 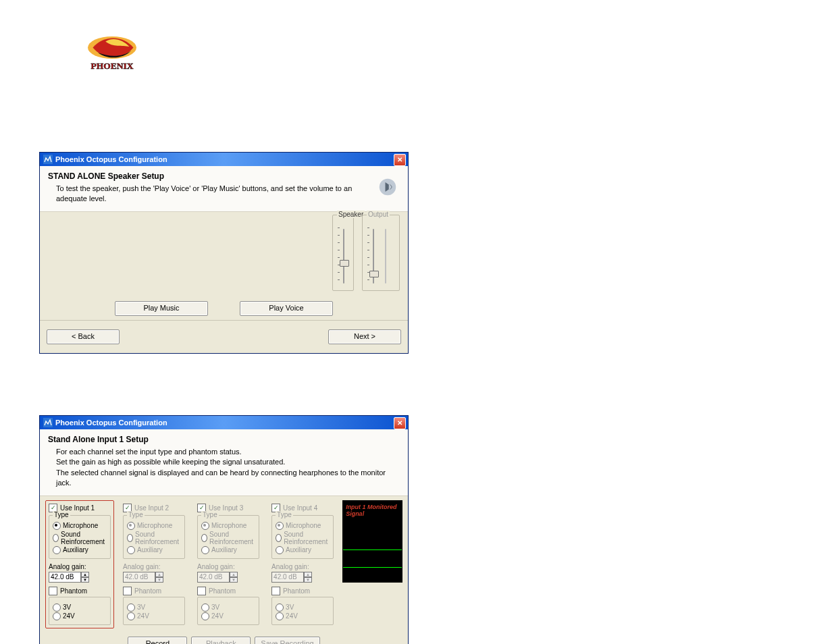 I want to click on input-channel-1: ✓Use Input 1TypeMicrophoneSound Reinforc…, so click(x=80, y=564).